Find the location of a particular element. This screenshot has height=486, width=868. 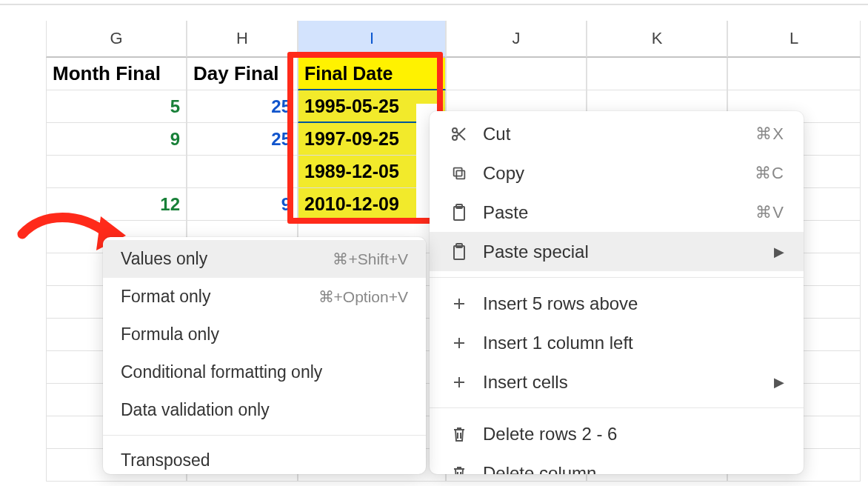

submenu-label: Values only is located at coordinates (227, 259).